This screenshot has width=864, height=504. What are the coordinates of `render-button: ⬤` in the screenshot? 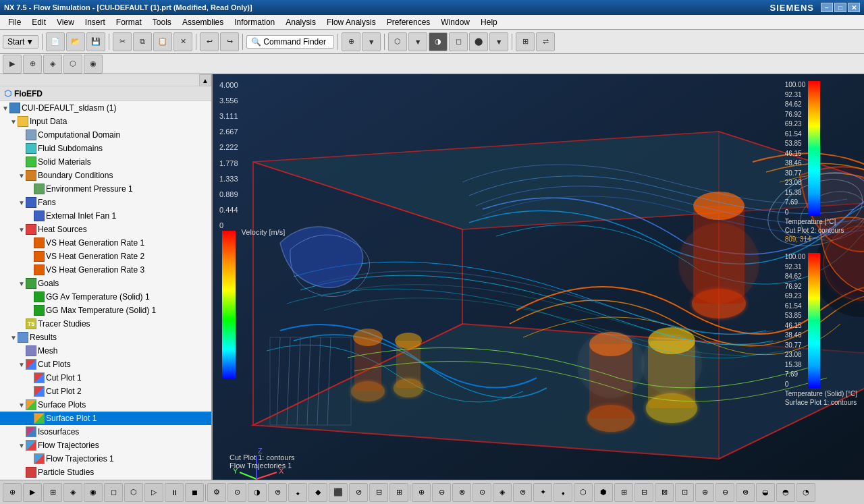 It's located at (479, 42).